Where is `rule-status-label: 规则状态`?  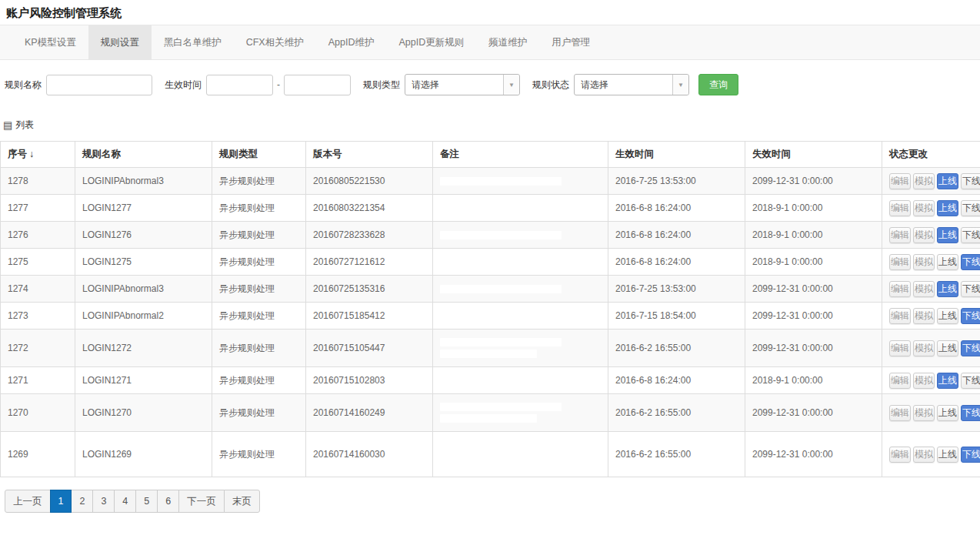 rule-status-label: 规则状态 is located at coordinates (551, 85).